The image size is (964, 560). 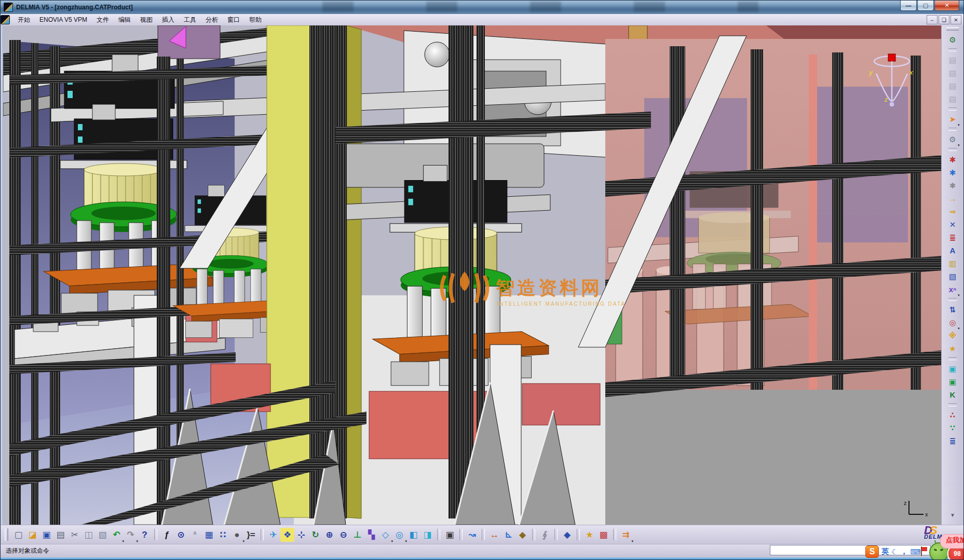 I want to click on new-product-icon: ✱, so click(x=953, y=160).